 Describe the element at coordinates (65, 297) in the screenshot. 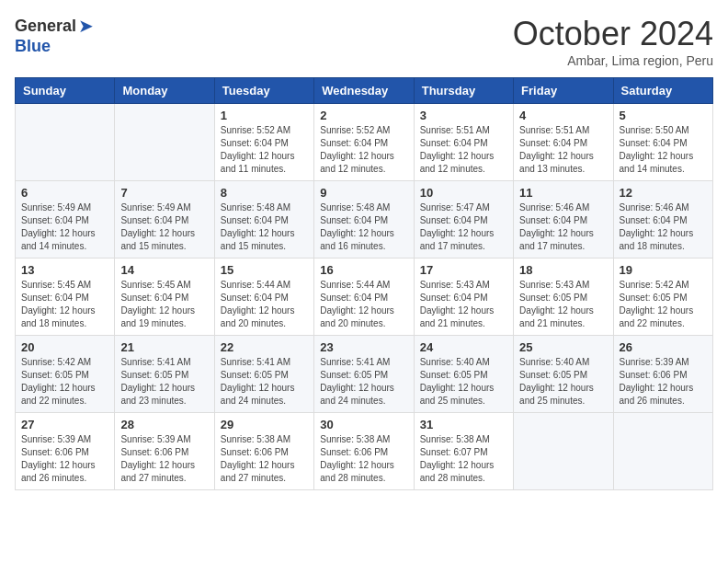

I see `calendar-day-cell: 13Sunrise: 5:45 AM Sunset: 6:04 PM Dayli…` at that location.